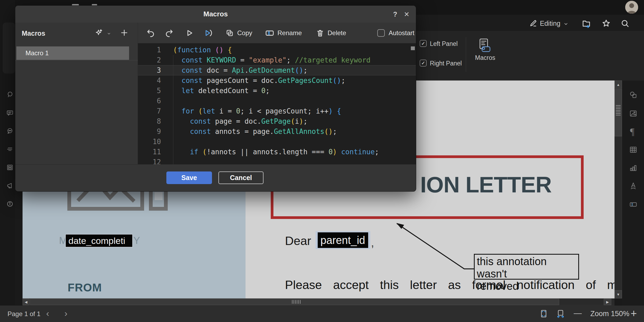 The width and height of the screenshot is (644, 322). I want to click on code-line-8: 8 const page = doc.GetPage(i);, so click(277, 121).